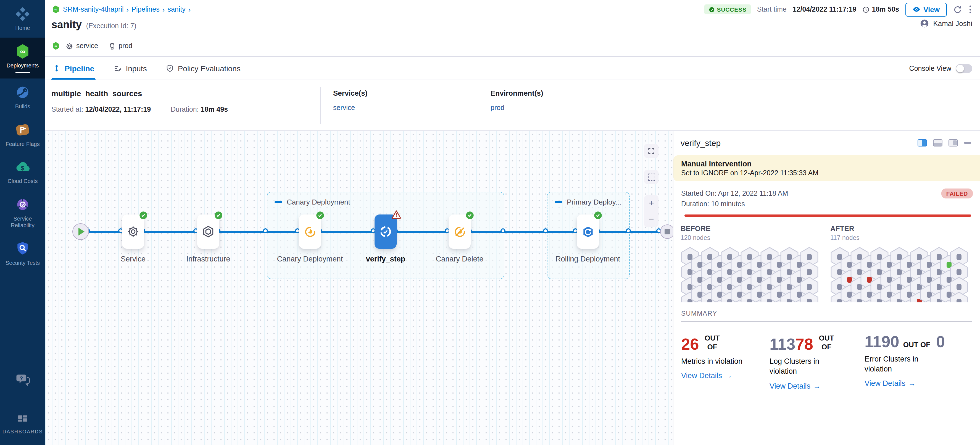  What do you see at coordinates (208, 231) in the screenshot?
I see `node-infrastructure` at bounding box center [208, 231].